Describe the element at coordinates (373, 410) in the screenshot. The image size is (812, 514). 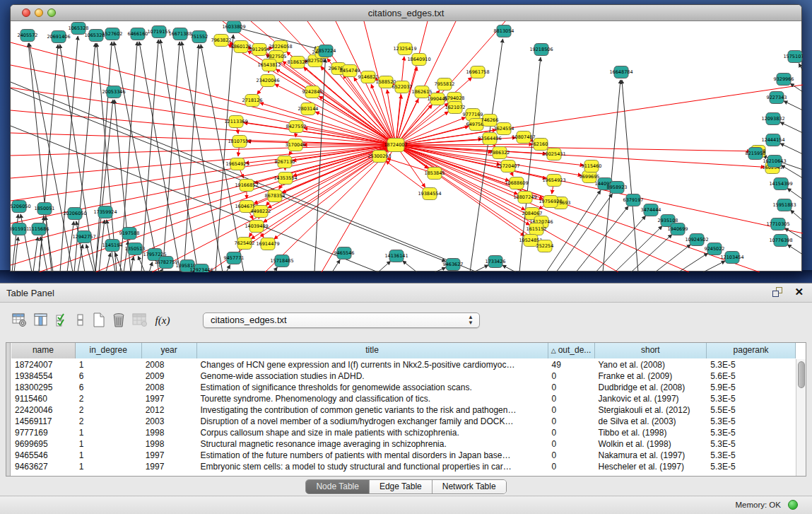
I see `table-cell-title: Investigating the contribution of common…` at that location.